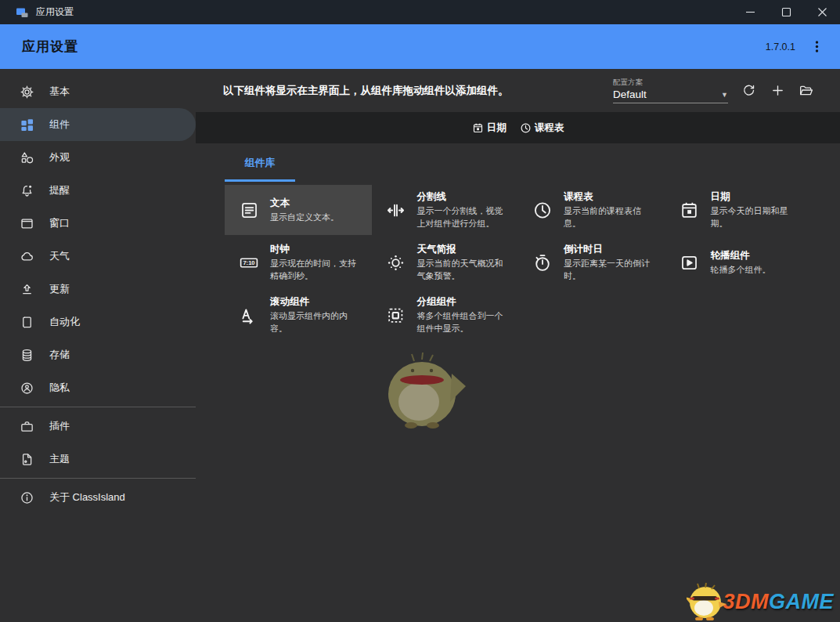  What do you see at coordinates (396, 210) in the screenshot?
I see `divider-icon` at bounding box center [396, 210].